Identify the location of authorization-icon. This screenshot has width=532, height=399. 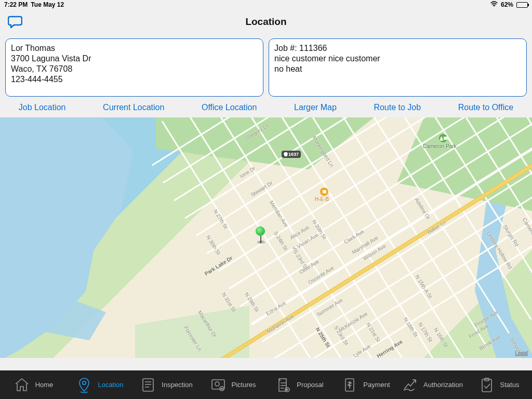
(410, 385).